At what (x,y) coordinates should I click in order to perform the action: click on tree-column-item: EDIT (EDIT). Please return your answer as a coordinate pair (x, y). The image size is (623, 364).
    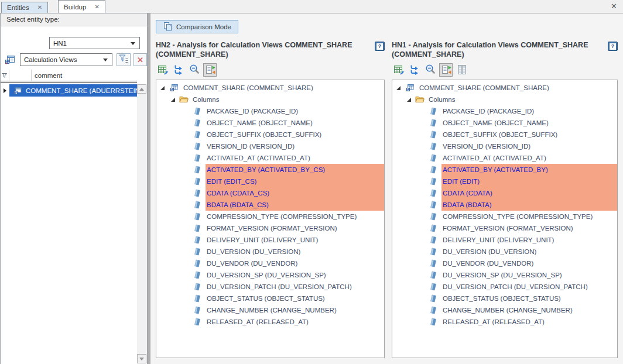
    Looking at the image, I should click on (505, 181).